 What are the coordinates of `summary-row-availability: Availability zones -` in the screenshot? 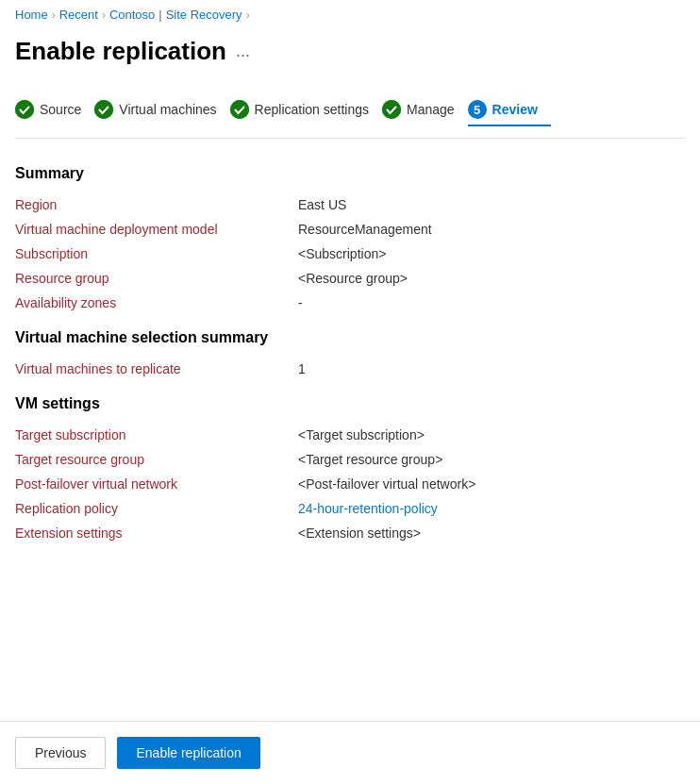 It's located at (350, 303).